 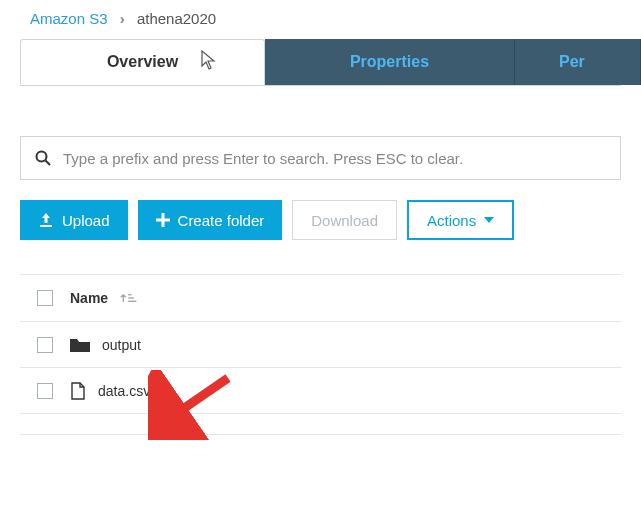 What do you see at coordinates (578, 62) in the screenshot?
I see `tab-permissions: Per` at bounding box center [578, 62].